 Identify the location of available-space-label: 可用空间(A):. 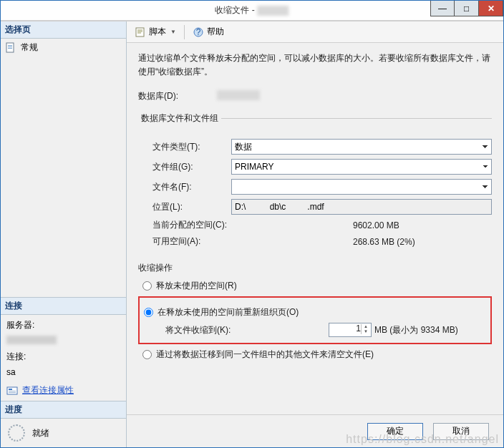
(199, 242).